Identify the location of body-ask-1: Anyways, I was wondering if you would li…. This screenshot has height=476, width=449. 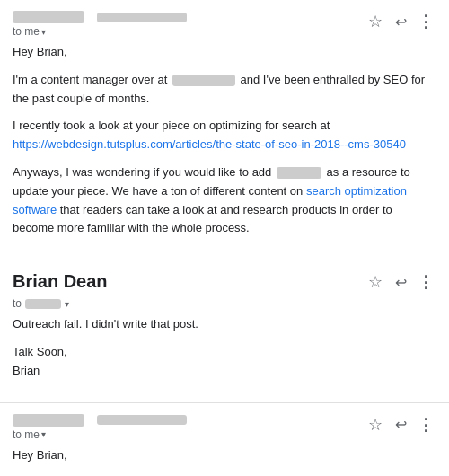
(224, 201).